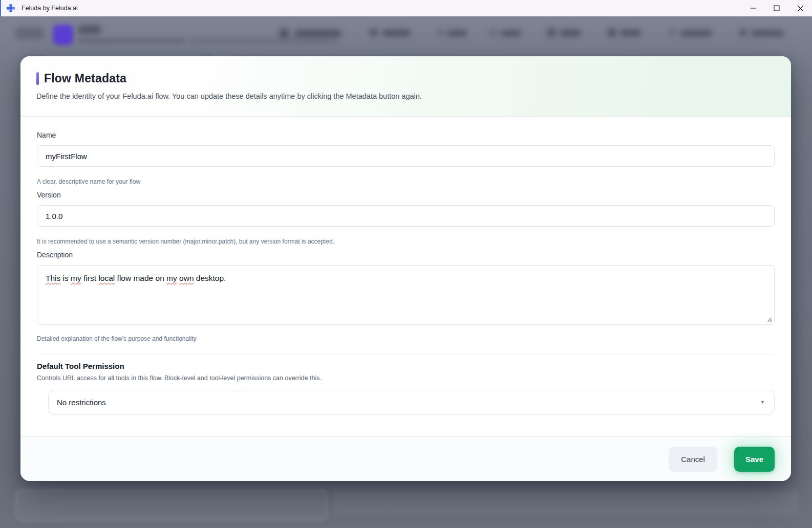 This screenshot has height=528, width=812. What do you see at coordinates (566, 503) in the screenshot?
I see `blurred-bottom-strip` at bounding box center [566, 503].